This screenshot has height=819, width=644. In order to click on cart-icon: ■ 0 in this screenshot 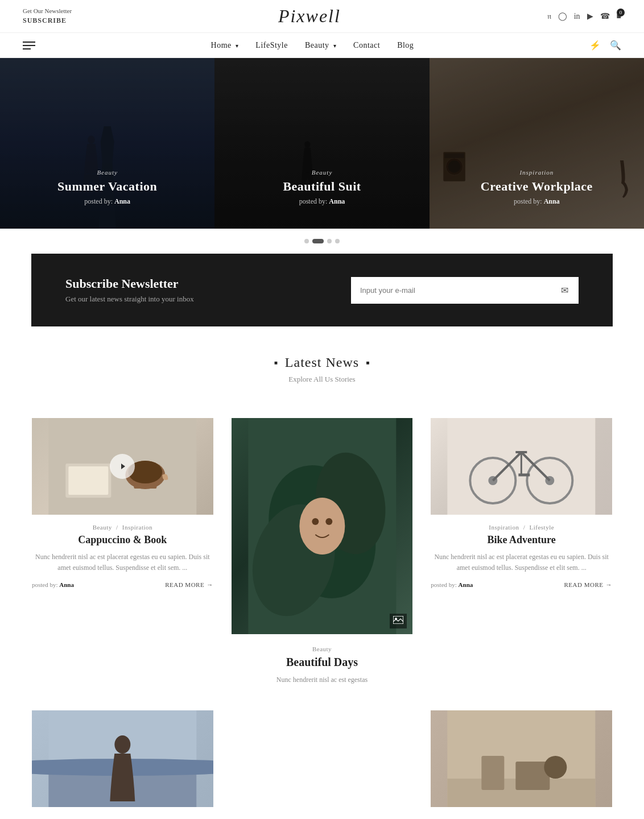, I will do `click(619, 16)`.